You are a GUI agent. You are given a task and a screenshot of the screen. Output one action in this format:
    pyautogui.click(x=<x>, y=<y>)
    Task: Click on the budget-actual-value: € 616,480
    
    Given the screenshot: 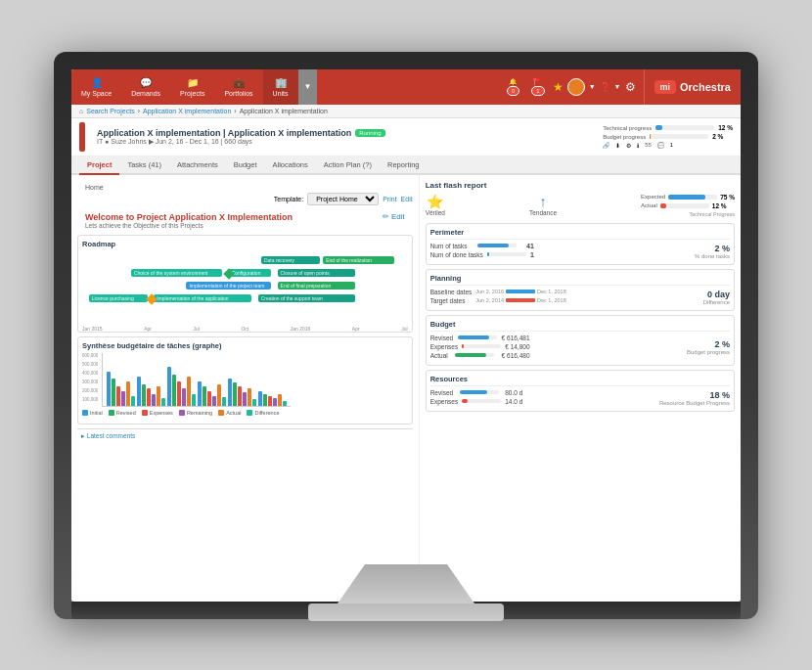 What is the action you would take?
    pyautogui.click(x=517, y=356)
    